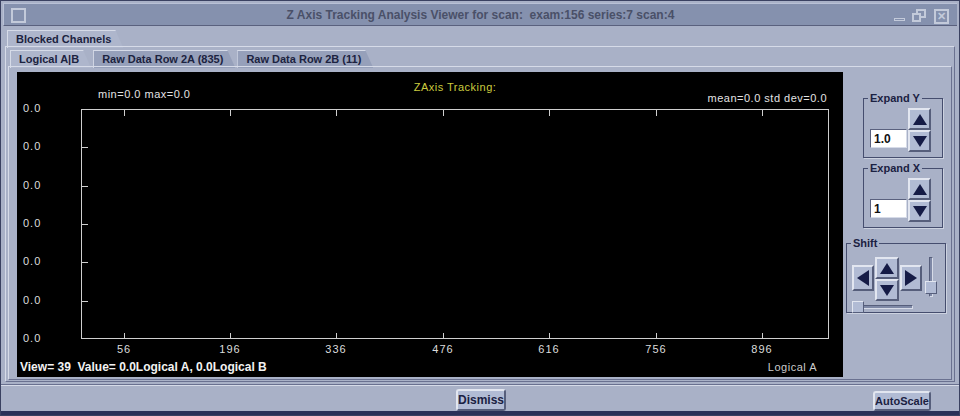 The height and width of the screenshot is (416, 960). Describe the element at coordinates (900, 16) in the screenshot. I see `minimize-button` at that location.